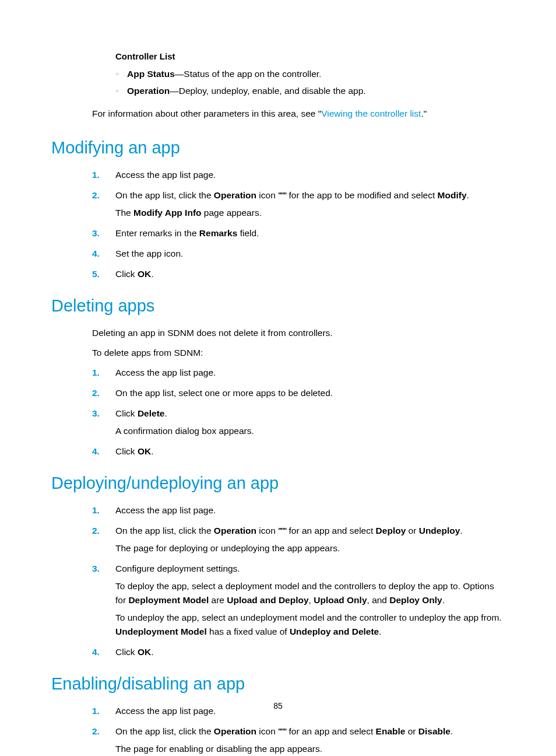 The width and height of the screenshot is (556, 756). Describe the element at coordinates (104, 274) in the screenshot. I see `step-number: 5.` at that location.